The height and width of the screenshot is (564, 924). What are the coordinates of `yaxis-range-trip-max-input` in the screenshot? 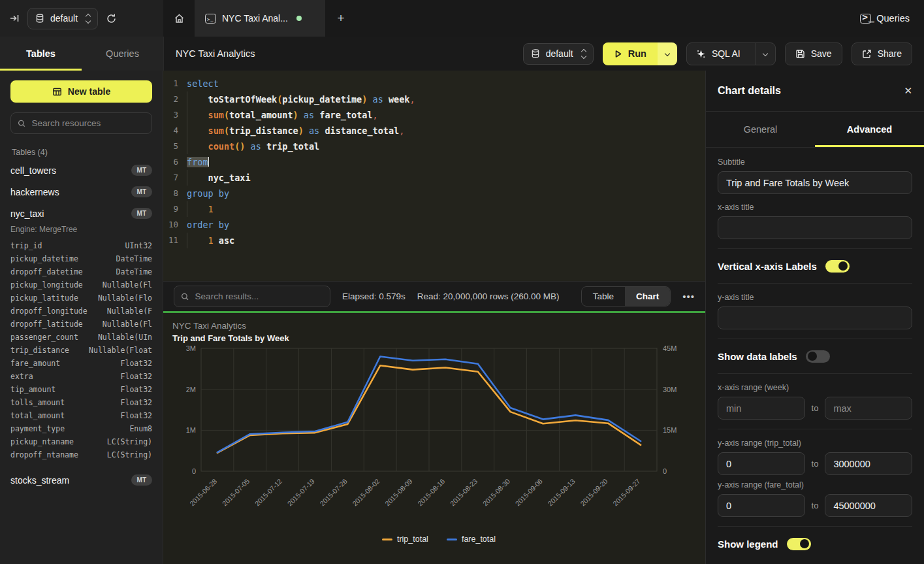 It's located at (868, 464).